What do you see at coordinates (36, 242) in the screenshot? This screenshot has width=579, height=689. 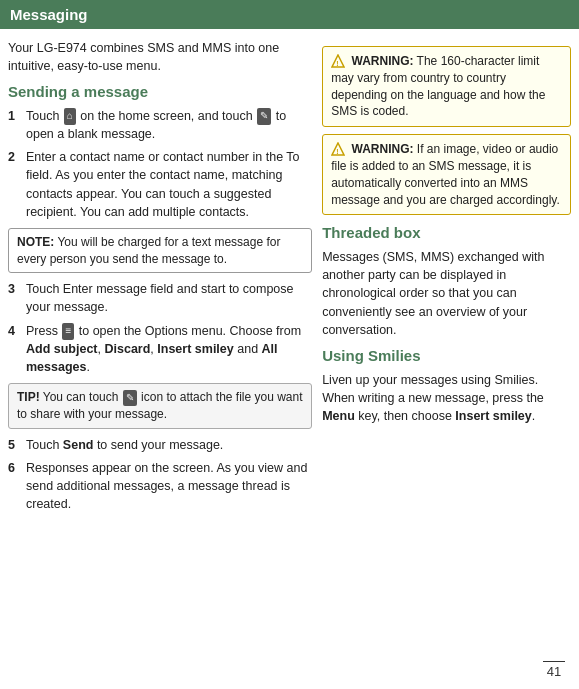 I see `note-label: NOTE:` at bounding box center [36, 242].